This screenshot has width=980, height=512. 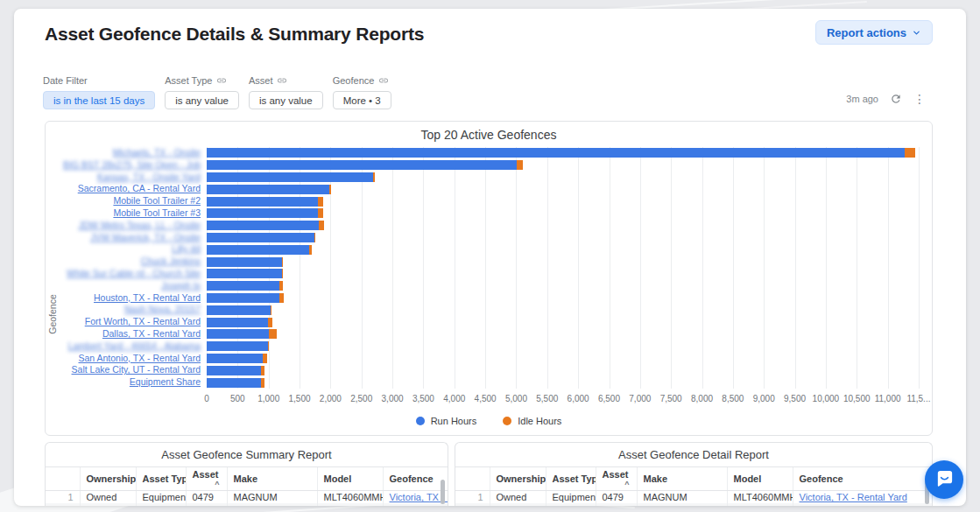 I want to click on more-options-icon: ⋮, so click(x=920, y=99).